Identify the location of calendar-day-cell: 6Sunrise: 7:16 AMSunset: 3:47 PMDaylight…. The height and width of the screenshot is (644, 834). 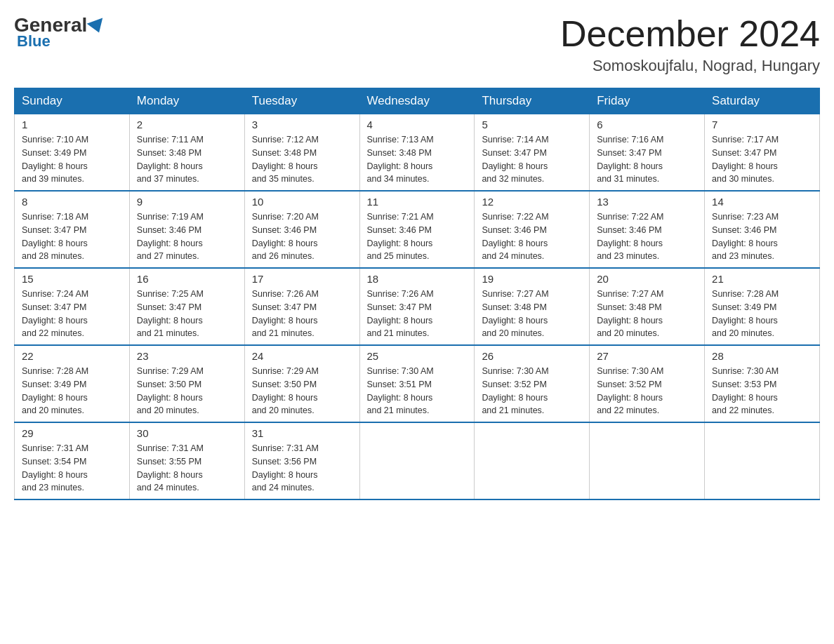
(647, 153).